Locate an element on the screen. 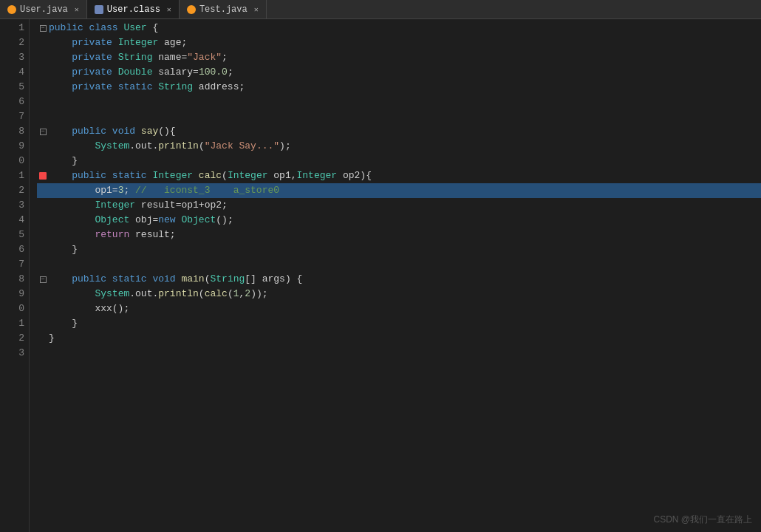  code-line-4: private Double salary=100.0; is located at coordinates (399, 72).